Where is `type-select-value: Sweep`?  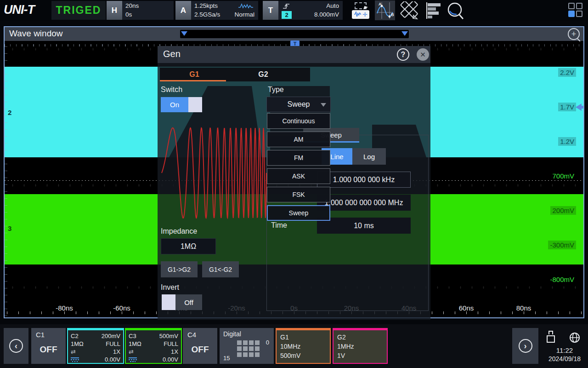 type-select-value: Sweep is located at coordinates (299, 104).